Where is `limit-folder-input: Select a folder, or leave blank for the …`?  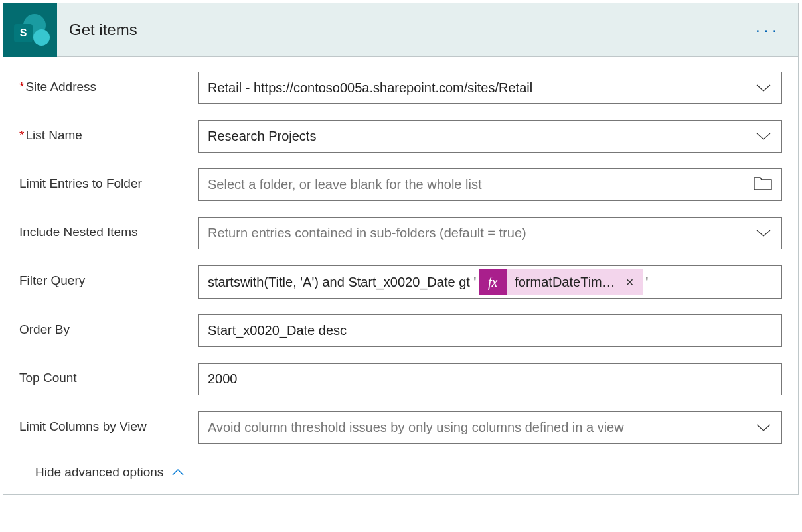 limit-folder-input: Select a folder, or leave blank for the … is located at coordinates (490, 184).